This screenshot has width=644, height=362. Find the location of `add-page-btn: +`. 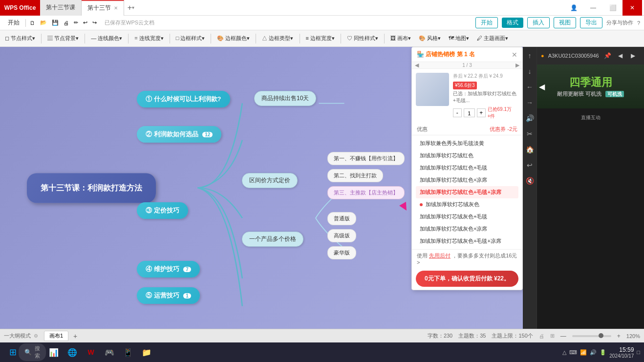

add-page-btn: + is located at coordinates (75, 336).